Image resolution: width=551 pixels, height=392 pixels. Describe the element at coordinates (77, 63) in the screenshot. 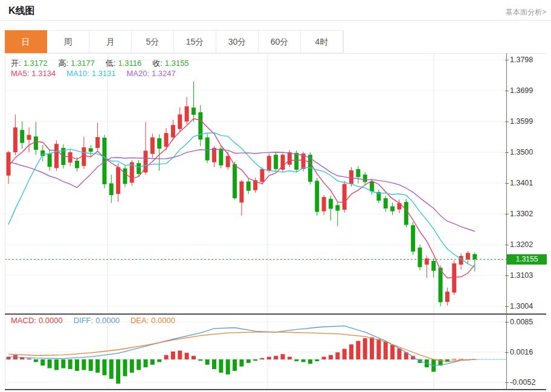

I see `ohlc-high: 高:1.3177` at that location.